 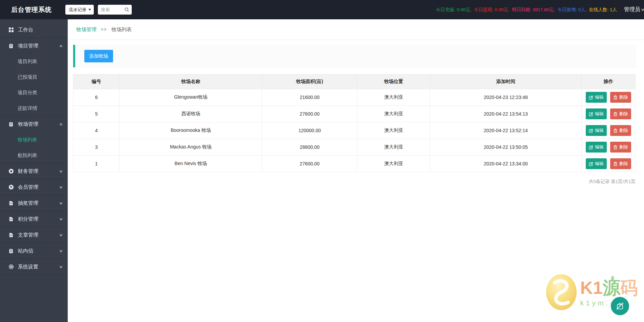 What do you see at coordinates (506, 98) in the screenshot?
I see `cell-time: 2020-04-23 12:23:48` at bounding box center [506, 98].